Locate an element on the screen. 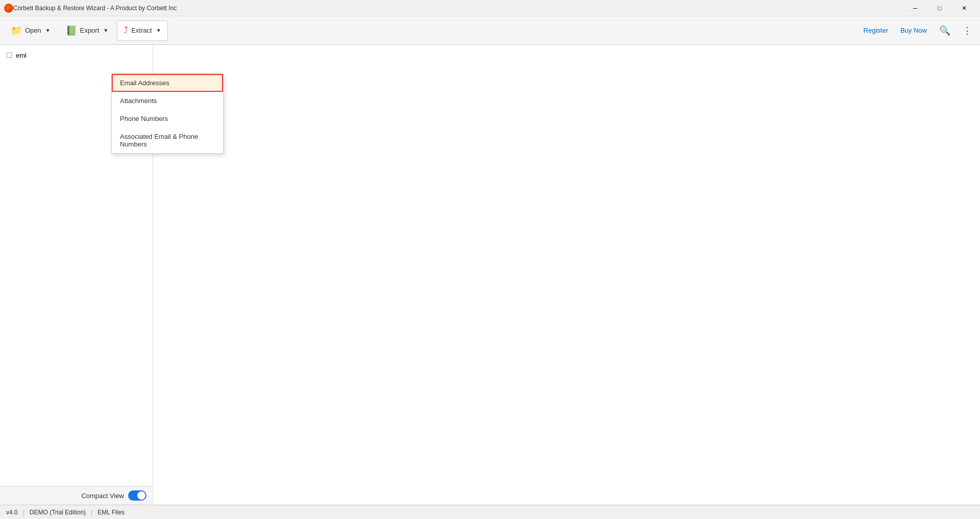 The height and width of the screenshot is (519, 980). dropdown-item-email-addresses: Email Addresses is located at coordinates (167, 83).